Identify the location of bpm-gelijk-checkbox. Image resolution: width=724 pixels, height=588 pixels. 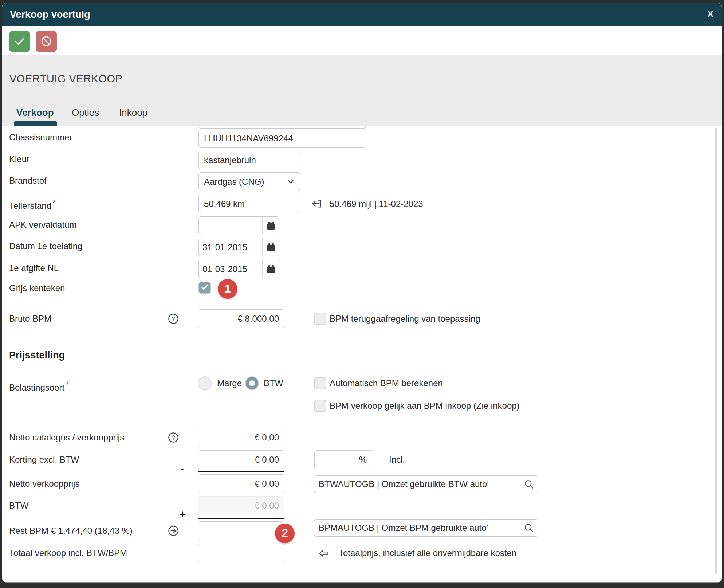
(320, 406).